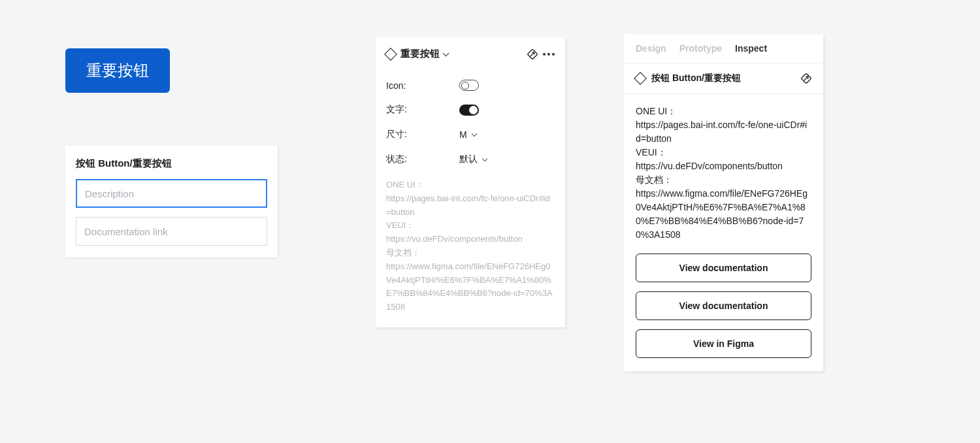 The height and width of the screenshot is (443, 980). What do you see at coordinates (468, 159) in the screenshot?
I see `status-value: 默认` at bounding box center [468, 159].